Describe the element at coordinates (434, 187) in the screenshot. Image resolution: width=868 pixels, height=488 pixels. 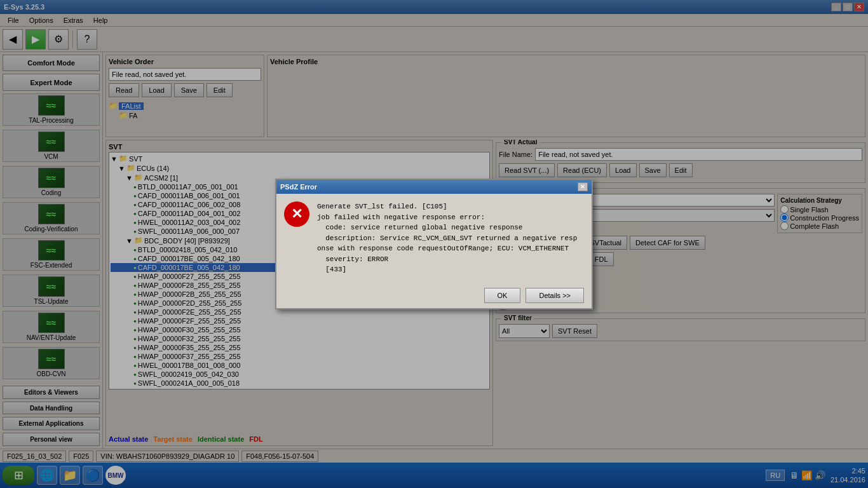
I see `modal-title-bar: PSdZ Error ✕` at that location.